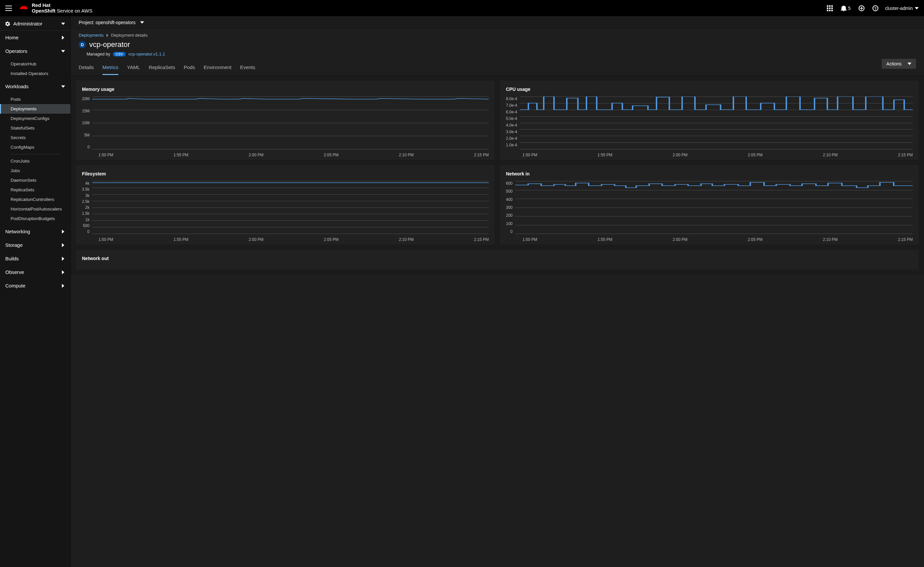 The height and width of the screenshot is (567, 924). What do you see at coordinates (497, 22) in the screenshot?
I see `project-selector: Project: openshift-operators` at bounding box center [497, 22].